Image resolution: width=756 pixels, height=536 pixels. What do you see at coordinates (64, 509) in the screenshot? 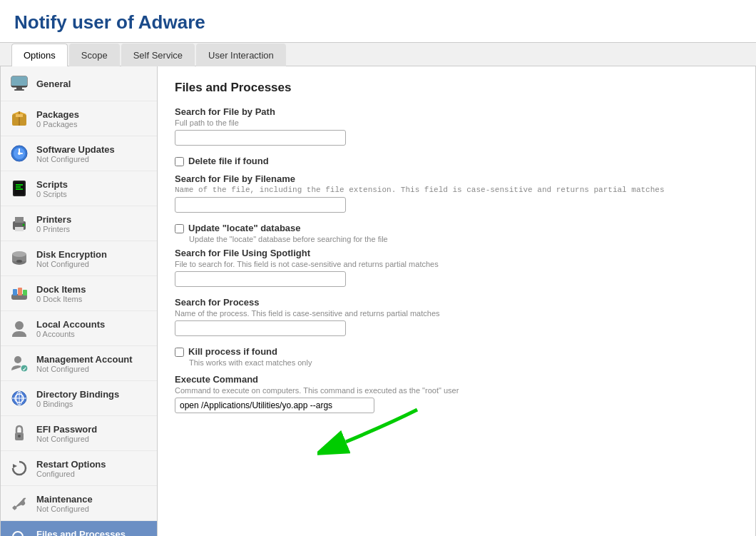
I see `sidebar-maintenance-sub: Not Configured` at bounding box center [64, 509].